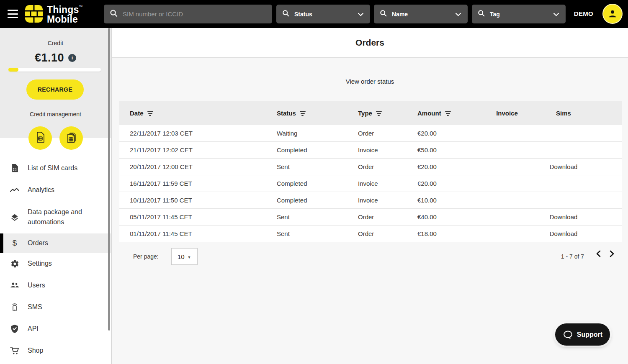  Describe the element at coordinates (55, 259) in the screenshot. I see `sidebar-menu: List of SIM cards Analytics Data package…` at that location.